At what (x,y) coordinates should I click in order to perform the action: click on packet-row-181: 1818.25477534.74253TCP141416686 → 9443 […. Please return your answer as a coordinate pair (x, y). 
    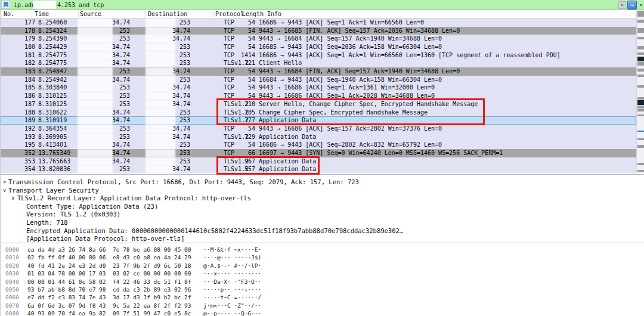
    Looking at the image, I should click on (318, 55).